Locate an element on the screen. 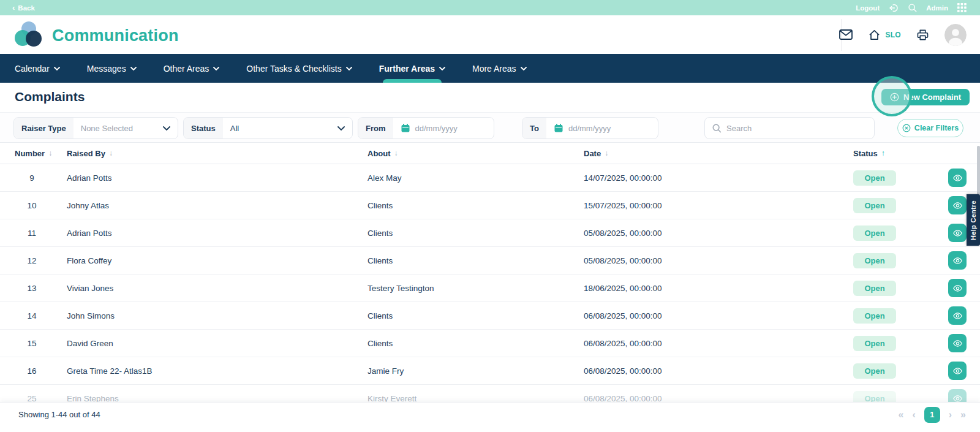  status-value: All is located at coordinates (231, 129).